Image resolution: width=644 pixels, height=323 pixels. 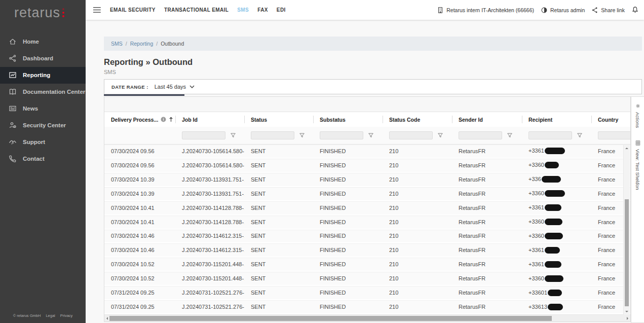 I want to click on recipient-prefix: +3360, so click(x=536, y=193).